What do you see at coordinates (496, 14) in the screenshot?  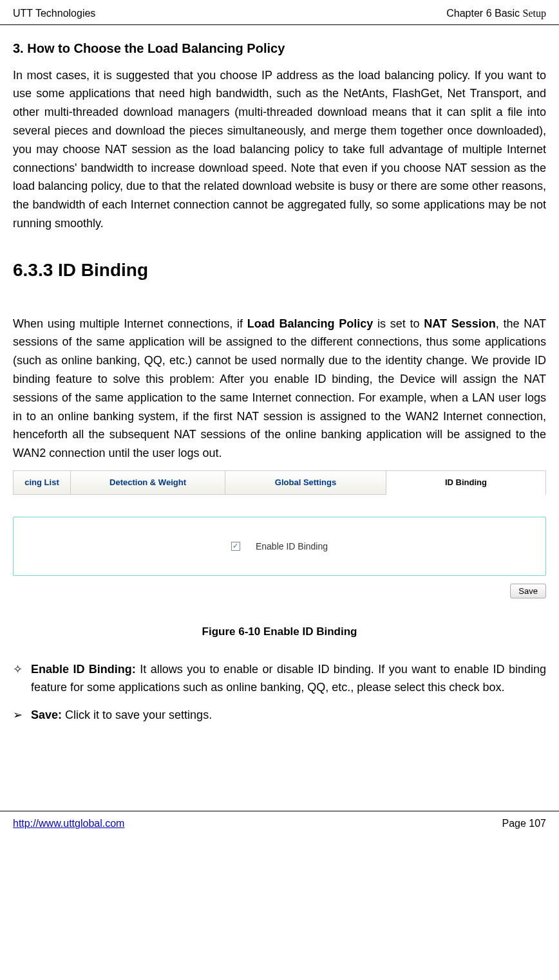 I see `header-chapter: Chapter 6 Basic Setup` at bounding box center [496, 14].